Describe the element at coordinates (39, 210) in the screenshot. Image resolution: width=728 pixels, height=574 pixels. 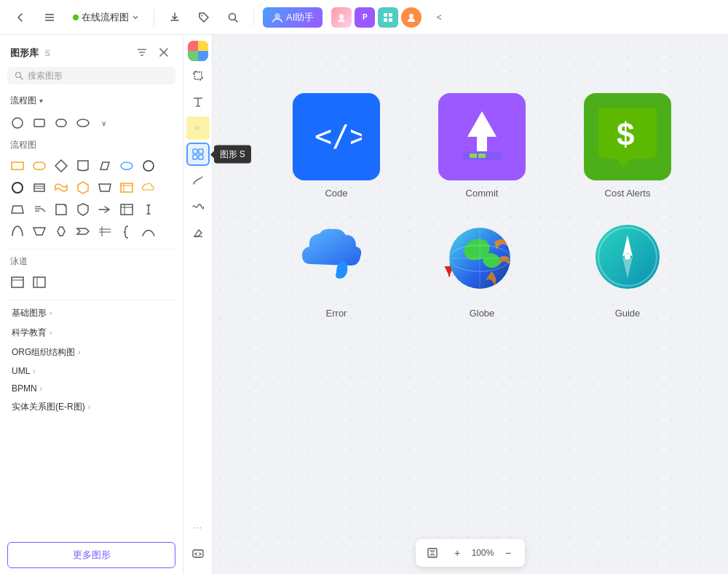
I see `shape-lines` at that location.